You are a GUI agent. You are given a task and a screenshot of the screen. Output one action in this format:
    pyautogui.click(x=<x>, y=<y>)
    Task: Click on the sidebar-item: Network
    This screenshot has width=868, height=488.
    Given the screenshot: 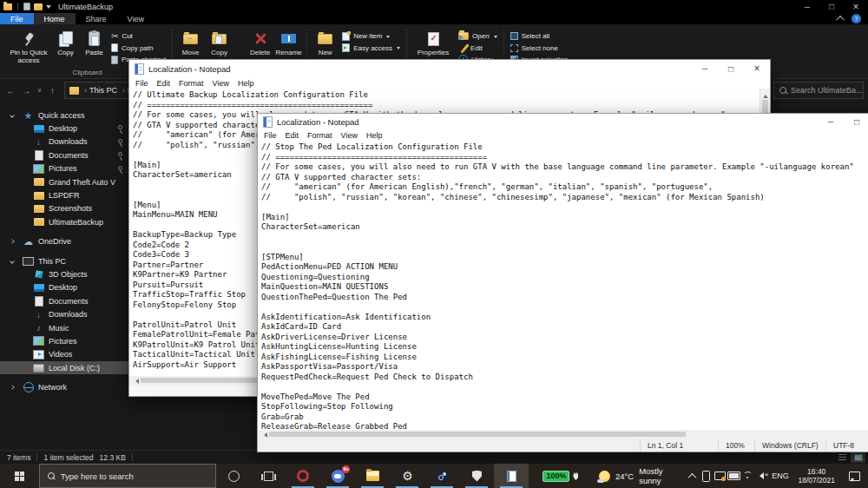 What is the action you would take?
    pyautogui.click(x=64, y=387)
    